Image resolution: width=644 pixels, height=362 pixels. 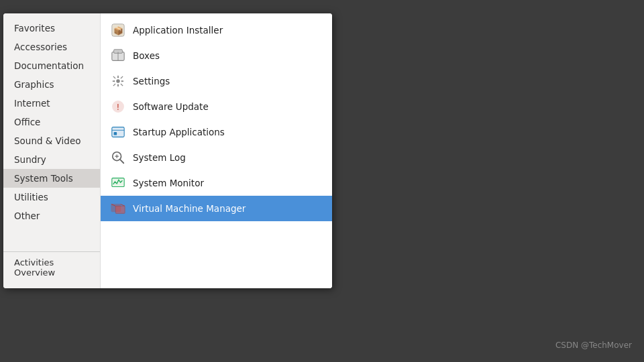 What do you see at coordinates (152, 81) in the screenshot?
I see `settings-label: Settings` at bounding box center [152, 81].